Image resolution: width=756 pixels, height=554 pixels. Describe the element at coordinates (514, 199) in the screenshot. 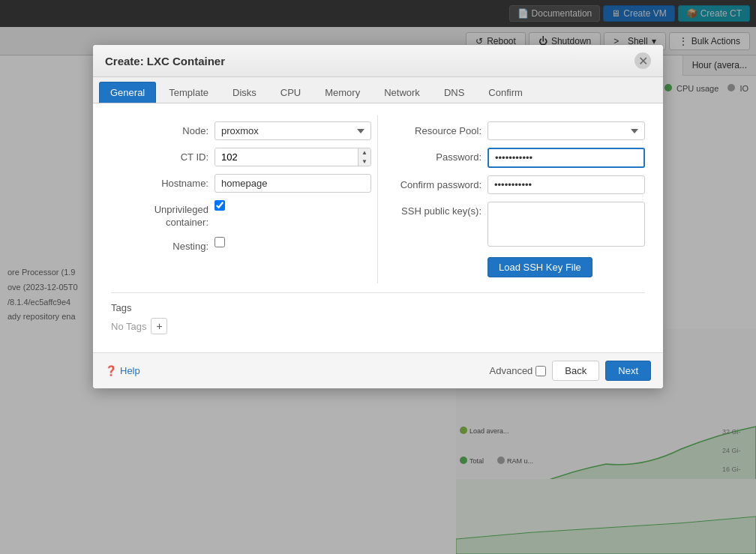

I see `form-right-col: Resource Pool: Password: Confirm passwor…` at that location.